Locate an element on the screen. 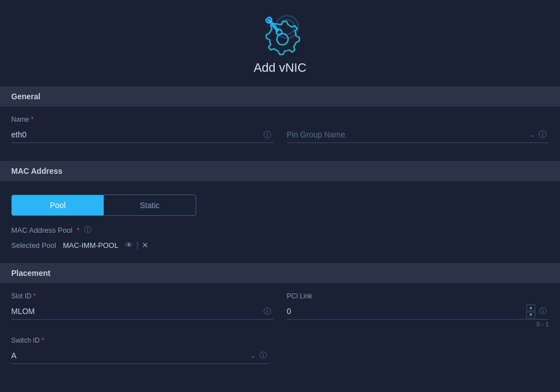 The image size is (560, 392). placeholder-form-group is located at coordinates (418, 350).